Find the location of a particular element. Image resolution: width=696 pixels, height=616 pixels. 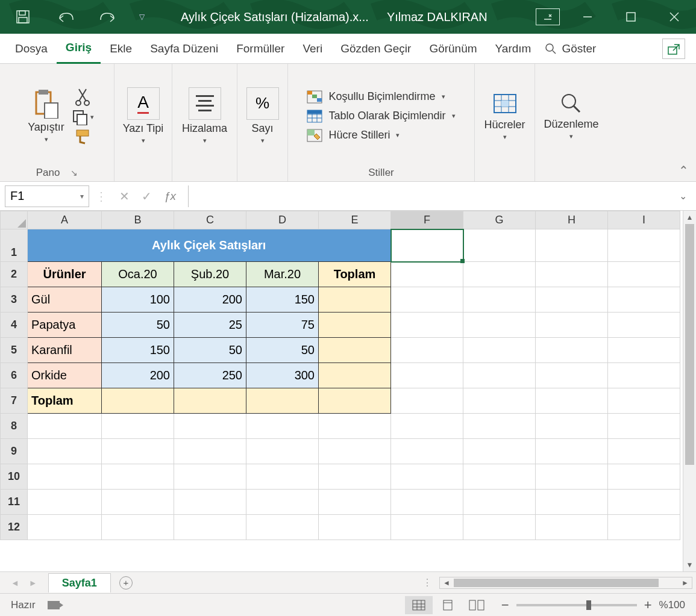

col-header: H is located at coordinates (572, 220).